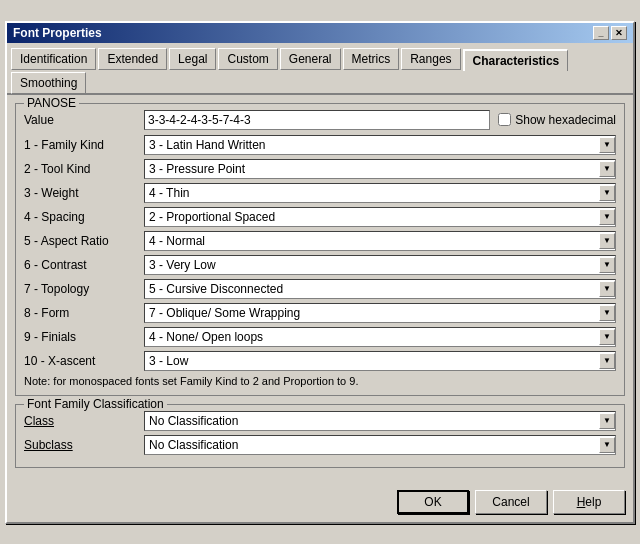 The image size is (640, 544). I want to click on panose-row-8: 9 - Finials 4 - None/ Open loops ▼, so click(320, 337).